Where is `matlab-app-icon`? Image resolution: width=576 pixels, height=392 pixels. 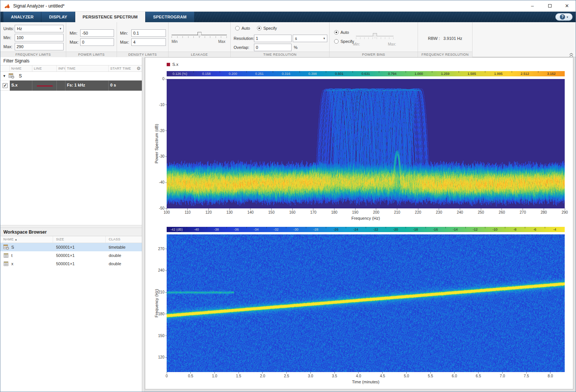 matlab-app-icon is located at coordinates (7, 6).